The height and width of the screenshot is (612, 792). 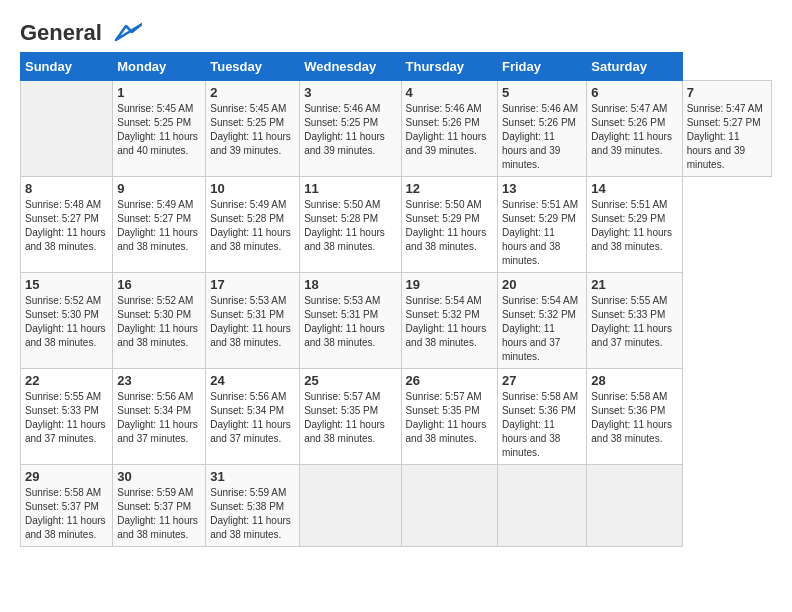 I want to click on day-number: 24, so click(x=252, y=380).